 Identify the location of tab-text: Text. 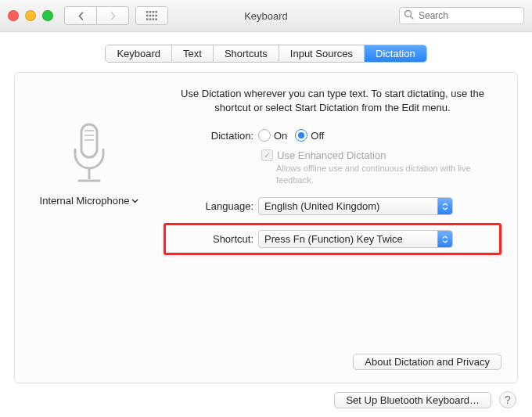
(192, 53).